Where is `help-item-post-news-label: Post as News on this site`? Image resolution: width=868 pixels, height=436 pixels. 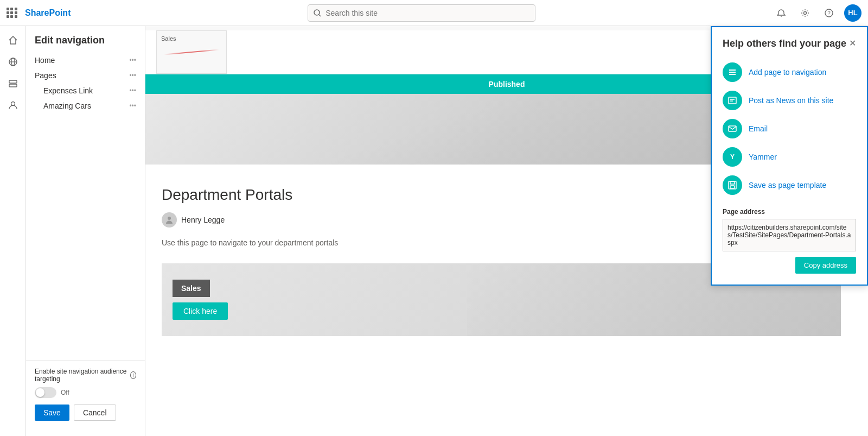 help-item-post-news-label: Post as News on this site is located at coordinates (791, 100).